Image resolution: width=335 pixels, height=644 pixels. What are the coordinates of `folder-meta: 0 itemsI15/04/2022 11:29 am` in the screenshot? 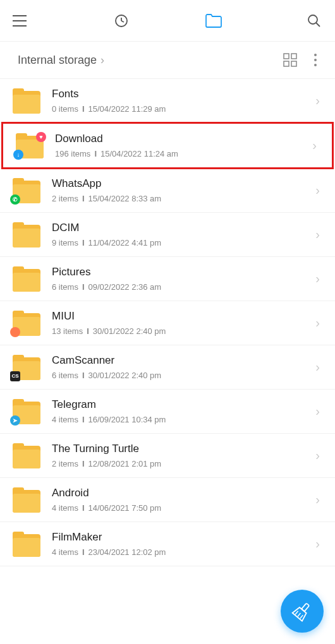 It's located at (183, 109).